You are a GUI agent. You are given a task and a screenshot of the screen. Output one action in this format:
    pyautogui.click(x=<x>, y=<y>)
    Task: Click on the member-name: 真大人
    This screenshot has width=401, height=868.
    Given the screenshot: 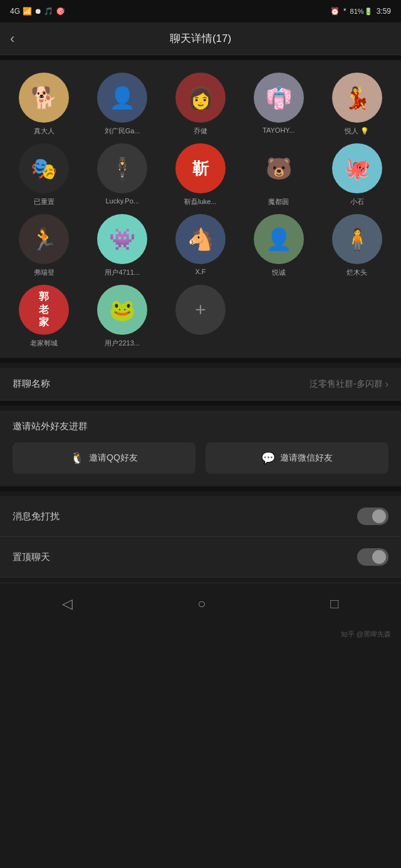 What is the action you would take?
    pyautogui.click(x=44, y=131)
    